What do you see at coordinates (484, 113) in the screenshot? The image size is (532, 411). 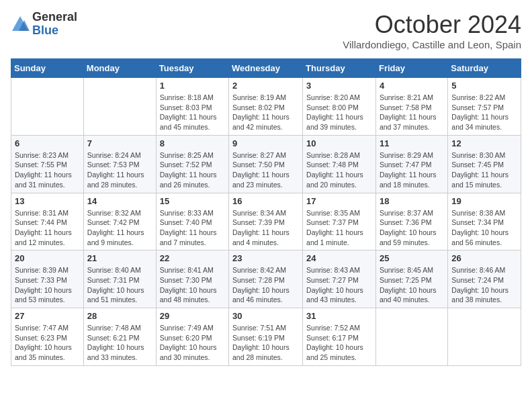 I see `cell-info: Sunrise: 8:22 AM Sunset: 7:57 PM Dayligh…` at bounding box center [484, 113].